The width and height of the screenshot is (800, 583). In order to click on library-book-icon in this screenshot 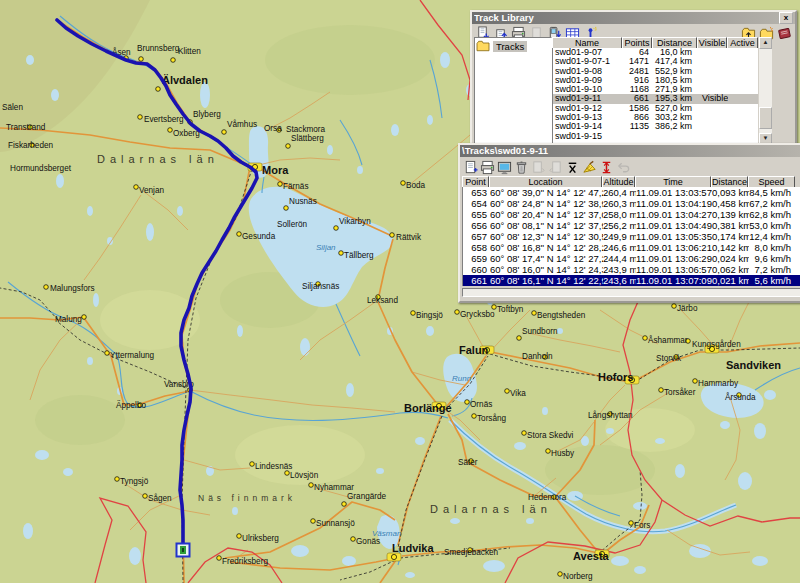, I will do `click(784, 33)`.